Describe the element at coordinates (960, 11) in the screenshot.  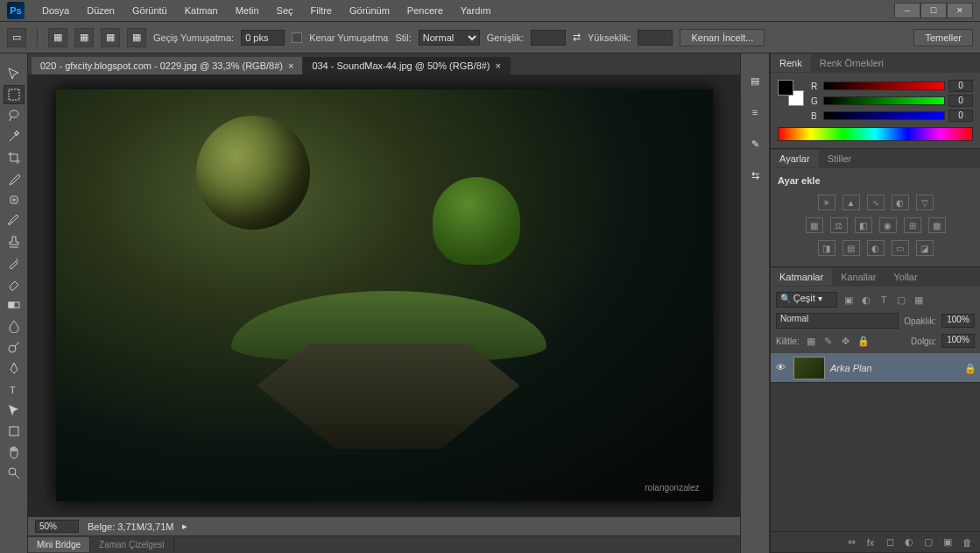
I see `close-button: ✕` at that location.